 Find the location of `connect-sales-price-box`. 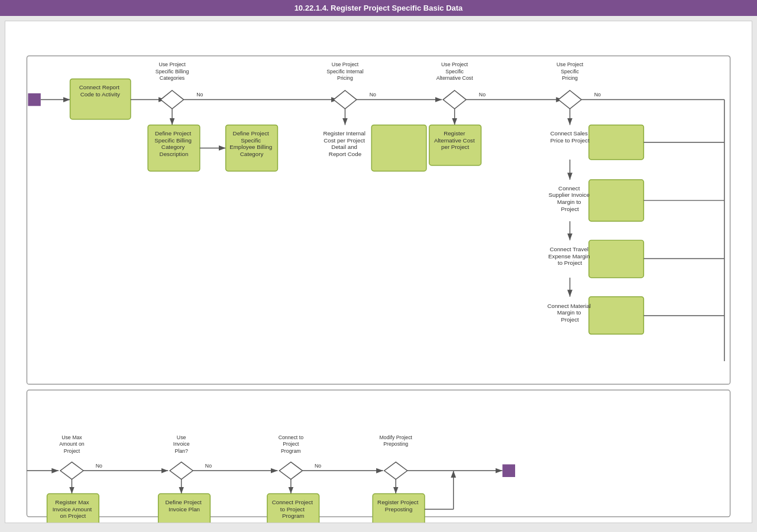

connect-sales-price-box is located at coordinates (616, 142).